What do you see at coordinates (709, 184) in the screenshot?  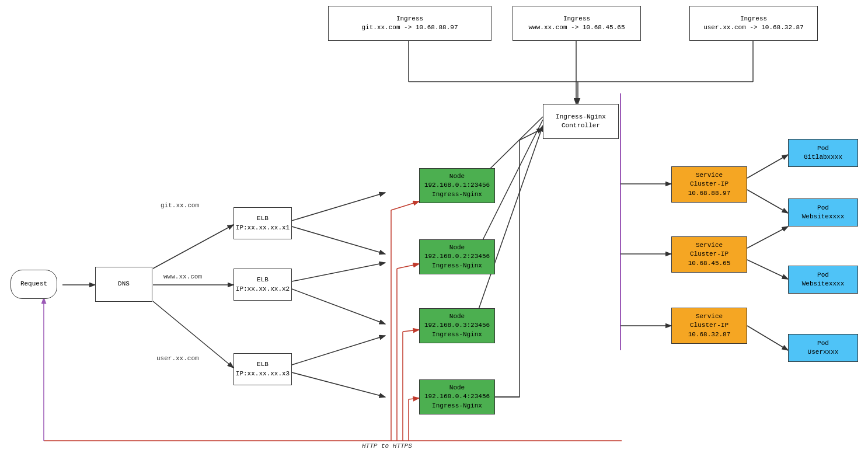 I see `svc1-box: ServiceCluster-IP10.68.88.97` at bounding box center [709, 184].